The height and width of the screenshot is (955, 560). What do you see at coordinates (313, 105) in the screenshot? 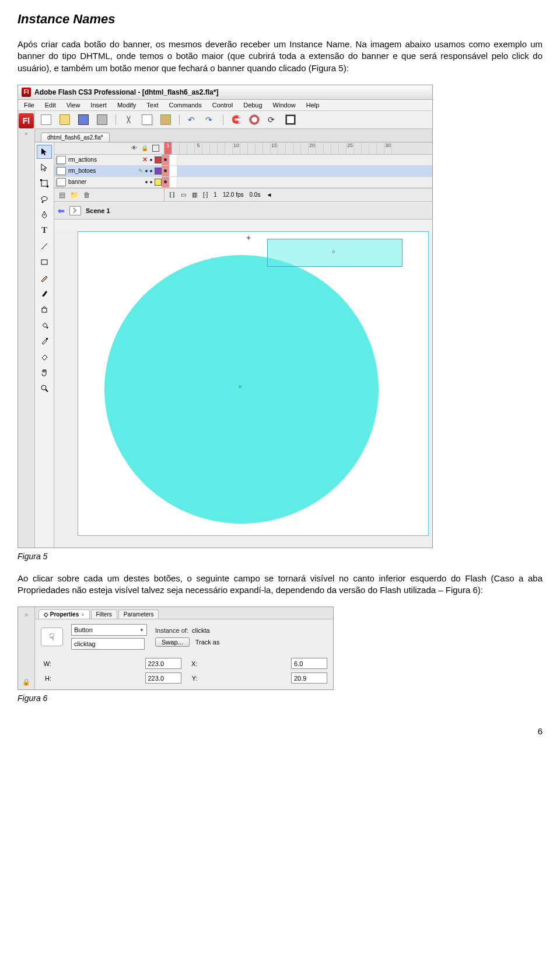
I see `menu-help: Help` at bounding box center [313, 105].